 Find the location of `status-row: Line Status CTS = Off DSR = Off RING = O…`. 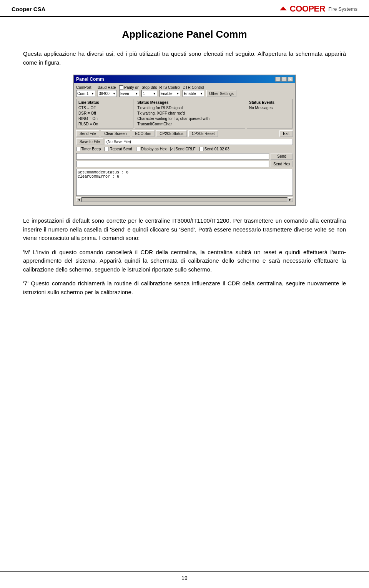

status-row: Line Status CTS = Off DSR = Off RING = O… is located at coordinates (184, 114).